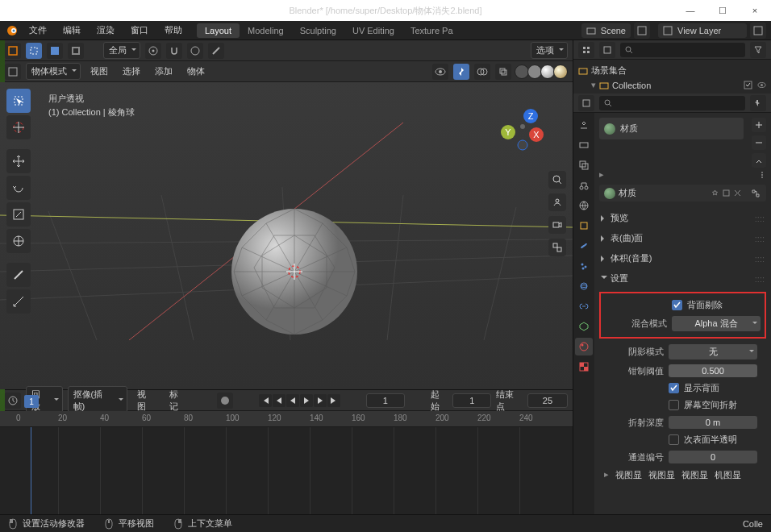  Describe the element at coordinates (723, 10) in the screenshot. I see `window-maximize-button: ☐` at that location.